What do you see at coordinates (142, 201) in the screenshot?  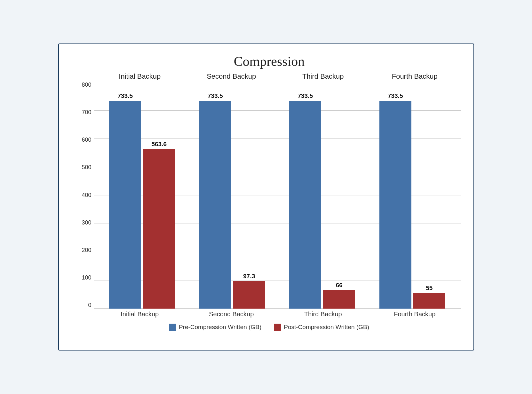 I see `bar-group: 733.5563.6` at bounding box center [142, 201].